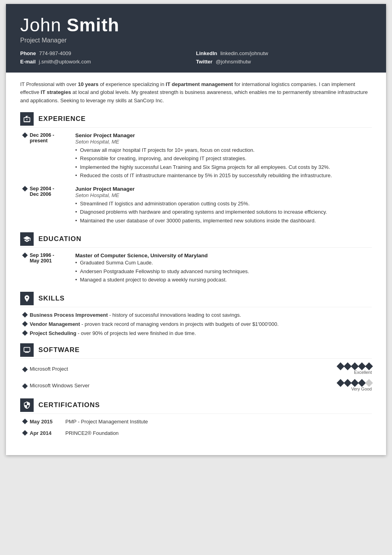 Image resolution: width=392 pixels, height=555 pixels. Describe the element at coordinates (234, 62) in the screenshot. I see `twitter-value: @johnsmithutw` at that location.